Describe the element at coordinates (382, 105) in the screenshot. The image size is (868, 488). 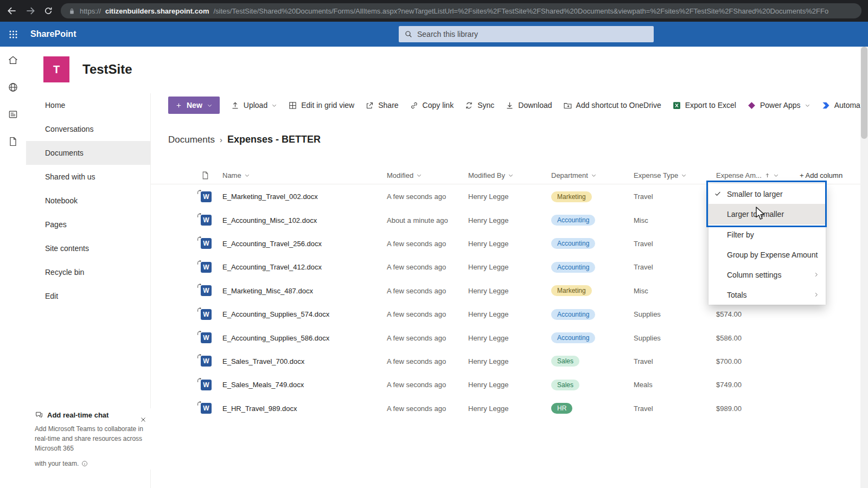
I see `toolbar-share: Share` at that location.